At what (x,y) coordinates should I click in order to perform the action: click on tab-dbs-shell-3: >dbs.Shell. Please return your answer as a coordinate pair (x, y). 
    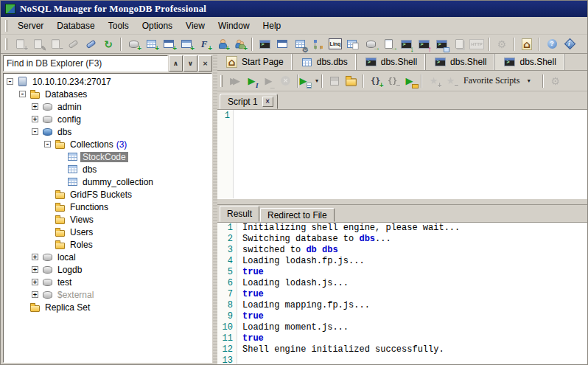
    Looking at the image, I should click on (530, 62).